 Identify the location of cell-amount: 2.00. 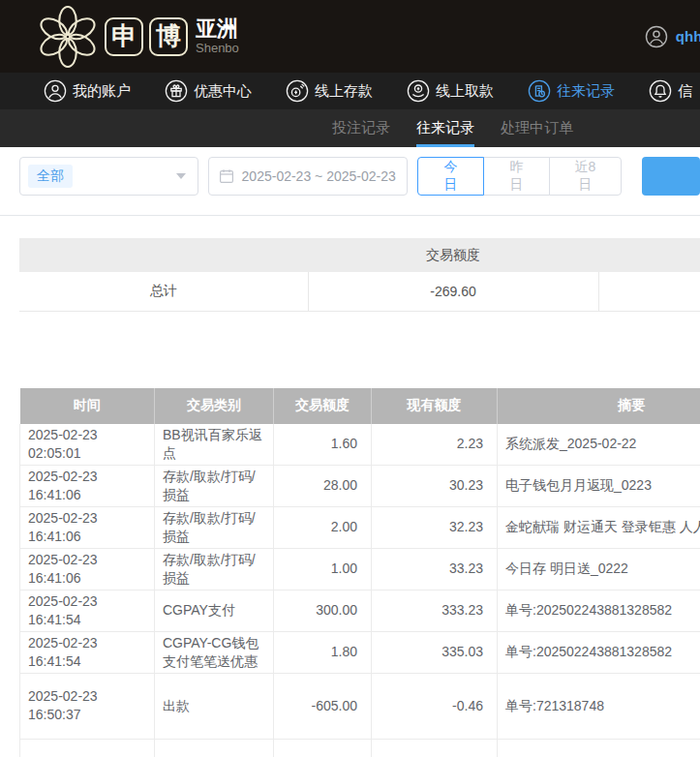
(323, 527).